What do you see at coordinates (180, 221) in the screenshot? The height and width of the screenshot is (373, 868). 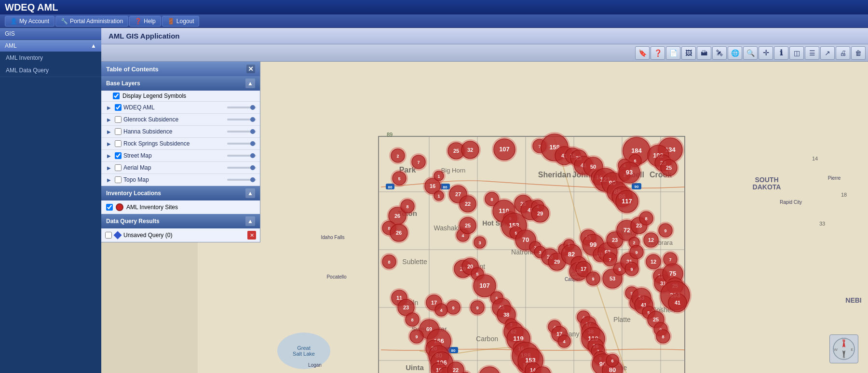 I see `toc-data-query-header: Data Query Results ▲` at bounding box center [180, 221].